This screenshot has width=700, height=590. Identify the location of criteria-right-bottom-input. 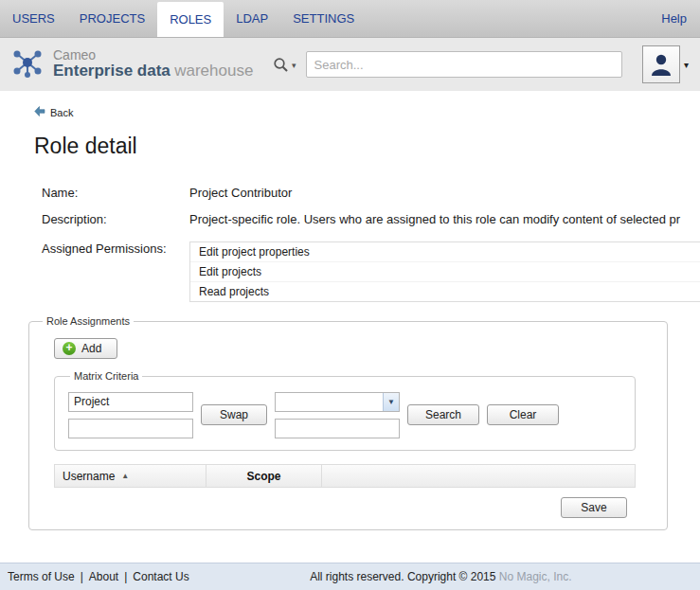
(337, 428).